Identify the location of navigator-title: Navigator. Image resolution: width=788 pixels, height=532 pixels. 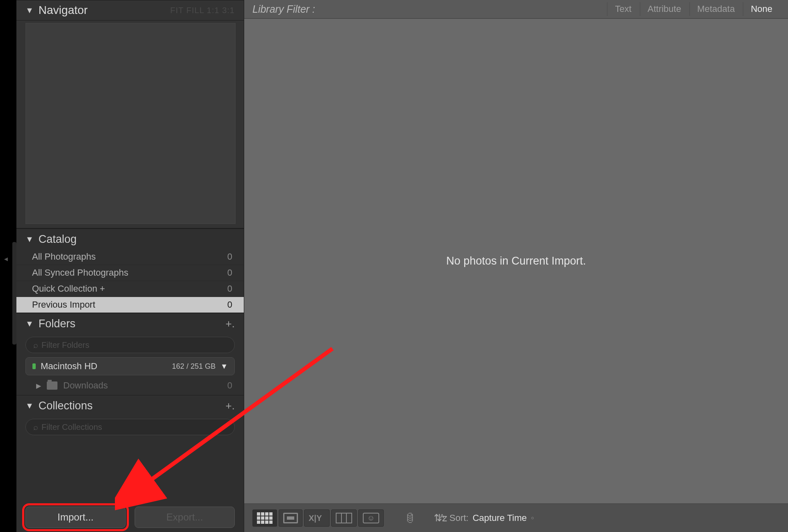
(63, 10).